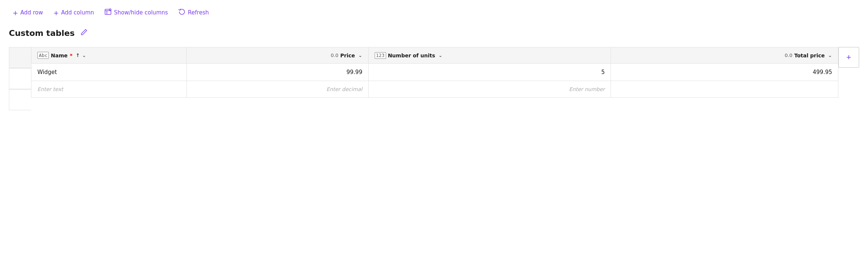 This screenshot has width=868, height=272. Describe the element at coordinates (198, 13) in the screenshot. I see `refresh-label: Refresh` at that location.